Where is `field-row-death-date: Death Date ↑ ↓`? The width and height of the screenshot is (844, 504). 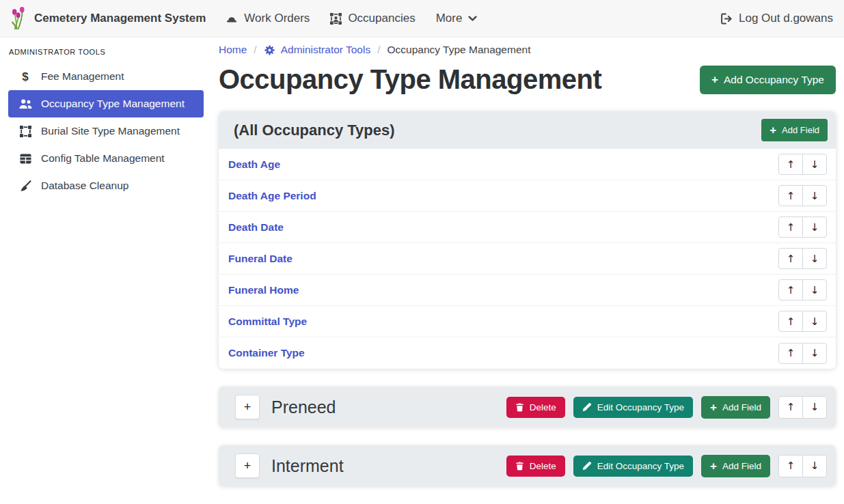
field-row-death-date: Death Date ↑ ↓ is located at coordinates (528, 227).